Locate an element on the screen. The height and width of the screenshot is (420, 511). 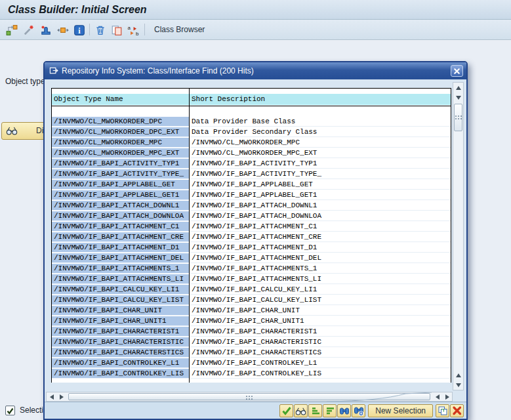
short-description-cell: /INVMWO/IF_BAPI_ATTACHMENT_CRE is located at coordinates (320, 238).